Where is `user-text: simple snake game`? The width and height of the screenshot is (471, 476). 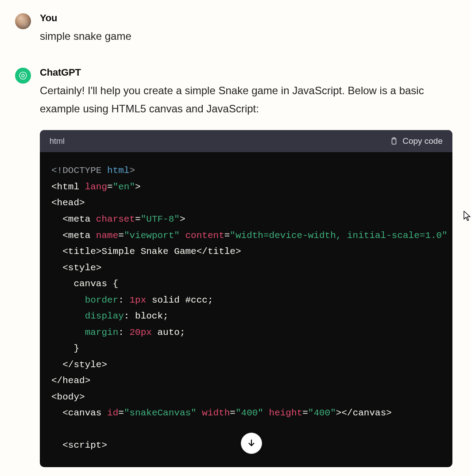 user-text: simple snake game is located at coordinates (248, 36).